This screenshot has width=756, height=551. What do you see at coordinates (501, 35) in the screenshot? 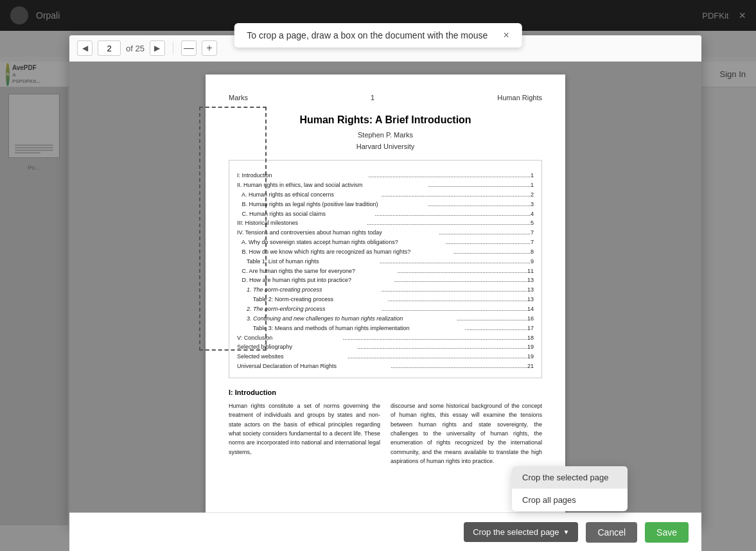
I see `instruction-close-button: ×` at bounding box center [501, 35].